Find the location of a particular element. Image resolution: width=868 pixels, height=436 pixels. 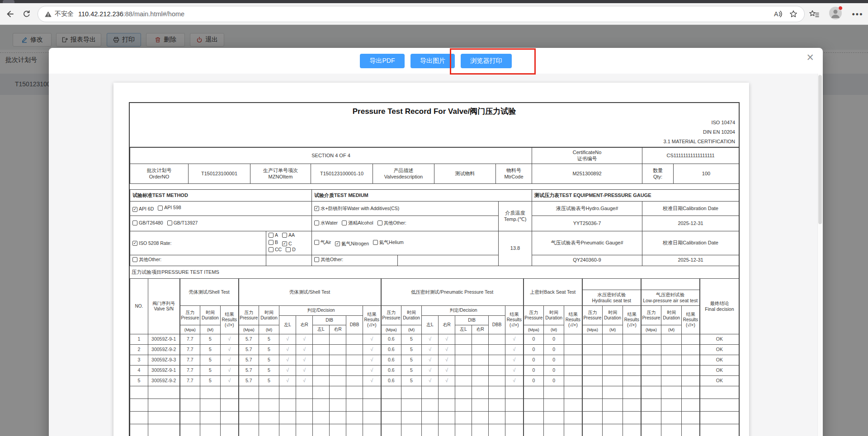

pneumatic-gauge-label: 气压试验表号Pneumatic Gauge# is located at coordinates (587, 243).